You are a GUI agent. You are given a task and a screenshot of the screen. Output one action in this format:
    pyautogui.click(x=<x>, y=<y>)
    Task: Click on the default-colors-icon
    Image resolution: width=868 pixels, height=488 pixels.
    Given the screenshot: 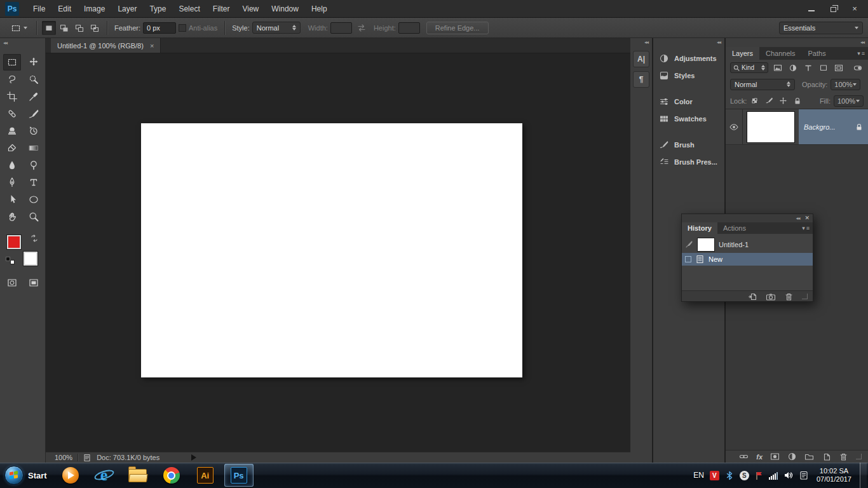 What is the action you would take?
    pyautogui.click(x=10, y=261)
    